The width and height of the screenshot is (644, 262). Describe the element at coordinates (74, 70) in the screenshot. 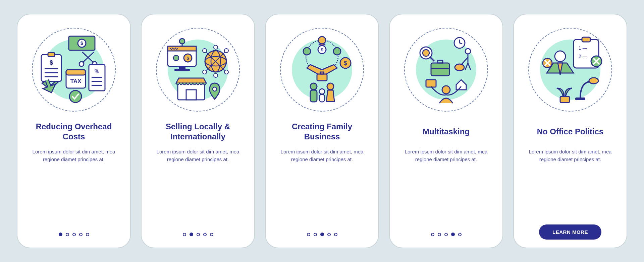

I see `overhead-costs-icon: $ $ T` at that location.